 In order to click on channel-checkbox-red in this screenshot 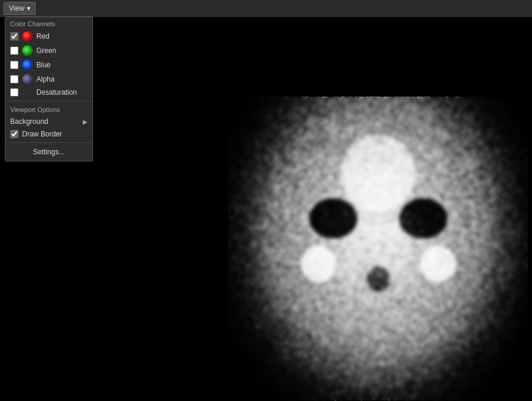, I will do `click(14, 36)`.